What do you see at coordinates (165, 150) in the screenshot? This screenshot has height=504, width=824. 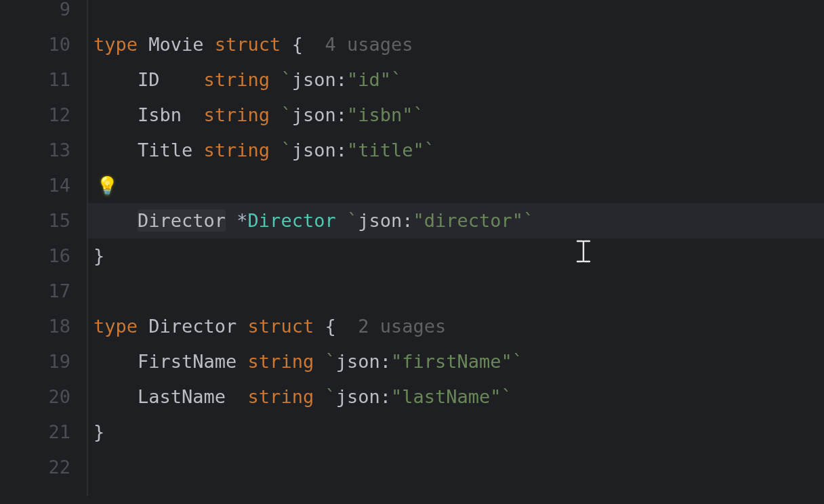 I see `field-name: Title` at bounding box center [165, 150].